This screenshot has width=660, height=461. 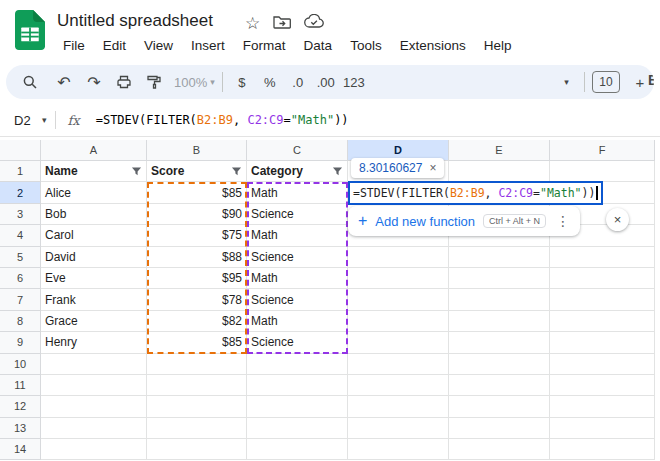 What do you see at coordinates (94, 342) in the screenshot?
I see `cell-A9: Henry` at bounding box center [94, 342].